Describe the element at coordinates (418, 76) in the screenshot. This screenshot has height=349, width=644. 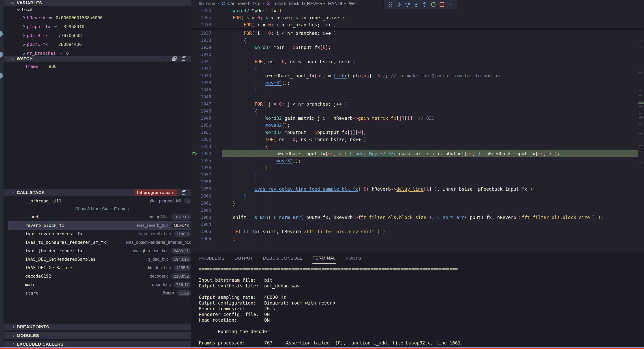
I see `code-line: 1943 pFeedback_input_fx[ns] = L_shr( pIn…` at that location.